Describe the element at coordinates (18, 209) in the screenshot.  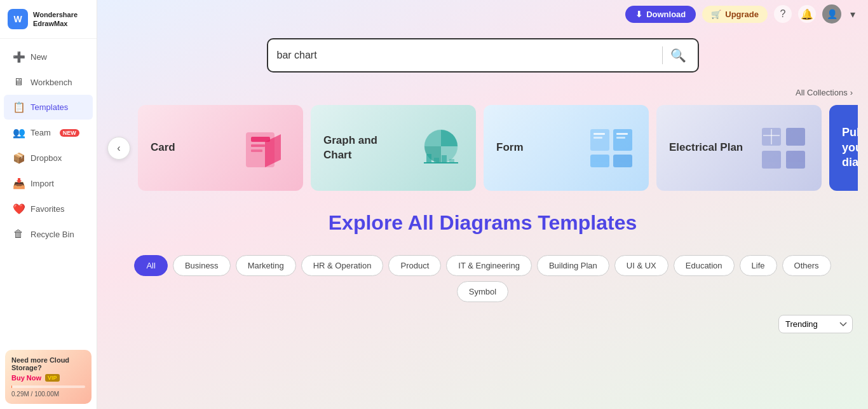
I see `favorites-icon: ❤️` at that location.